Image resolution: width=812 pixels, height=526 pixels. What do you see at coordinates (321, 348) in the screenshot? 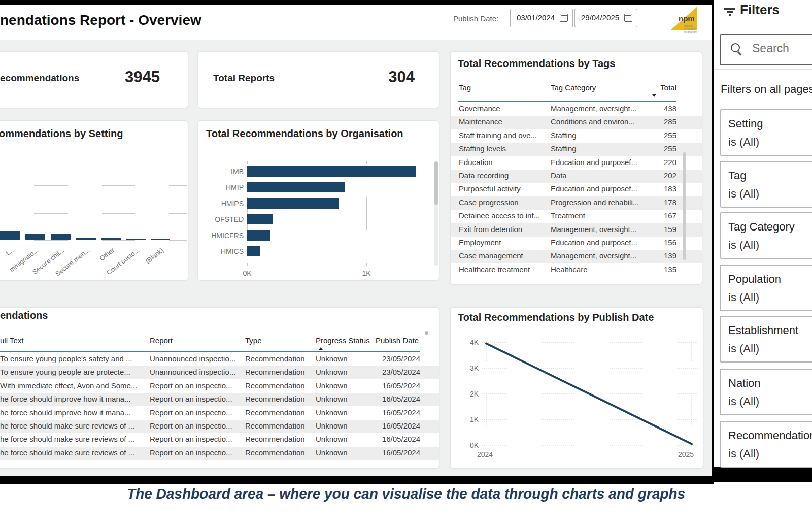
I see `sort-asc-icon` at bounding box center [321, 348].